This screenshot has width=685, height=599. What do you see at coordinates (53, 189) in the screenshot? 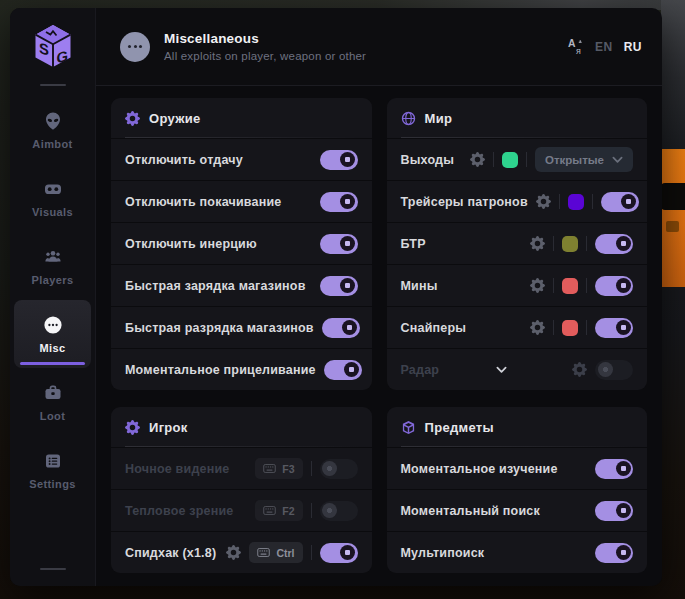
I see `goggles-icon` at bounding box center [53, 189].